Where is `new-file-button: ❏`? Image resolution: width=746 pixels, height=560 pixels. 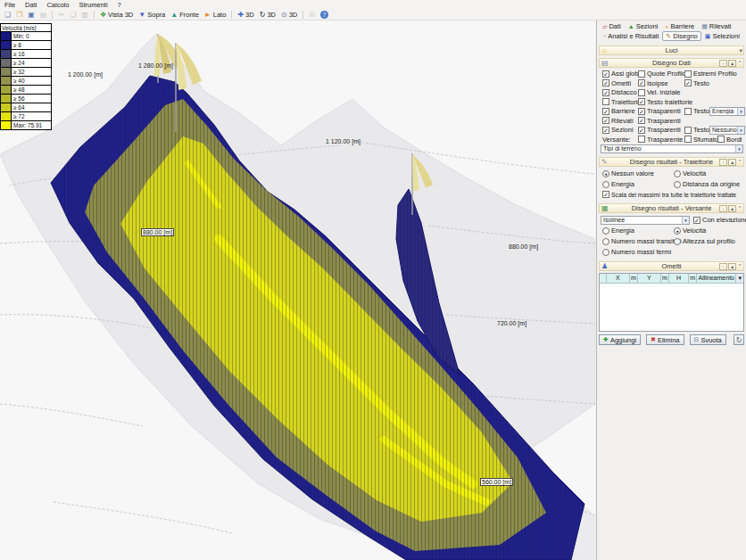
new-file-button: ❏ is located at coordinates (7, 14).